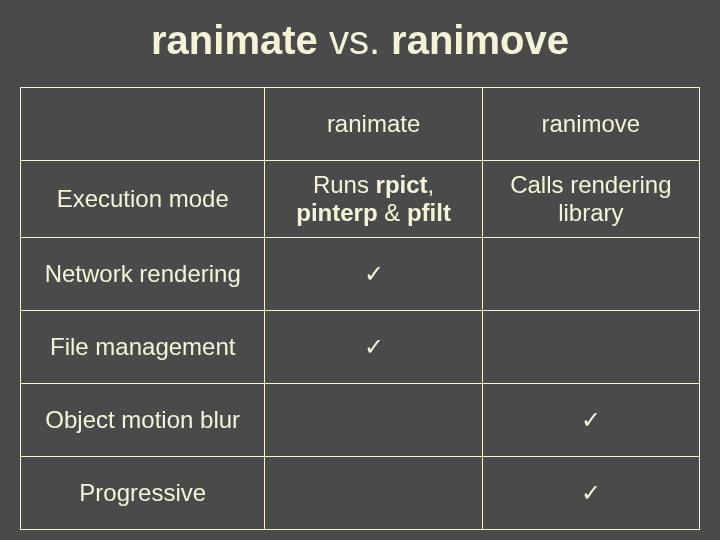 The height and width of the screenshot is (540, 720). Describe the element at coordinates (429, 212) in the screenshot. I see `text-bold: pfilt` at that location.